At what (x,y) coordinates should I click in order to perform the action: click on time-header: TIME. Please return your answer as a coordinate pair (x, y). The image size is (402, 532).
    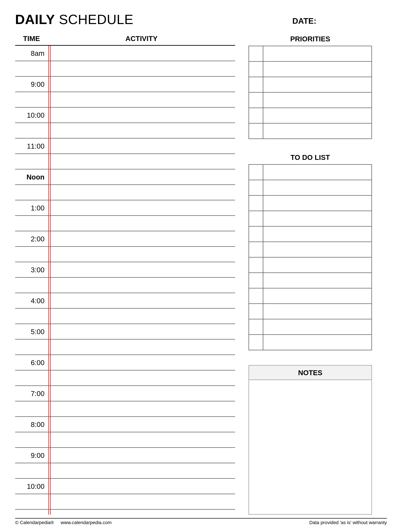
    Looking at the image, I should click on (31, 39).